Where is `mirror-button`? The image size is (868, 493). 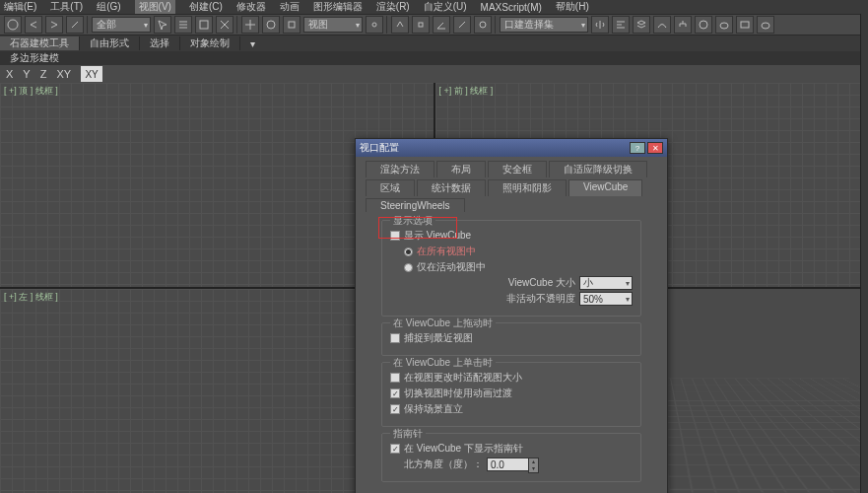
mirror-button is located at coordinates (600, 25).